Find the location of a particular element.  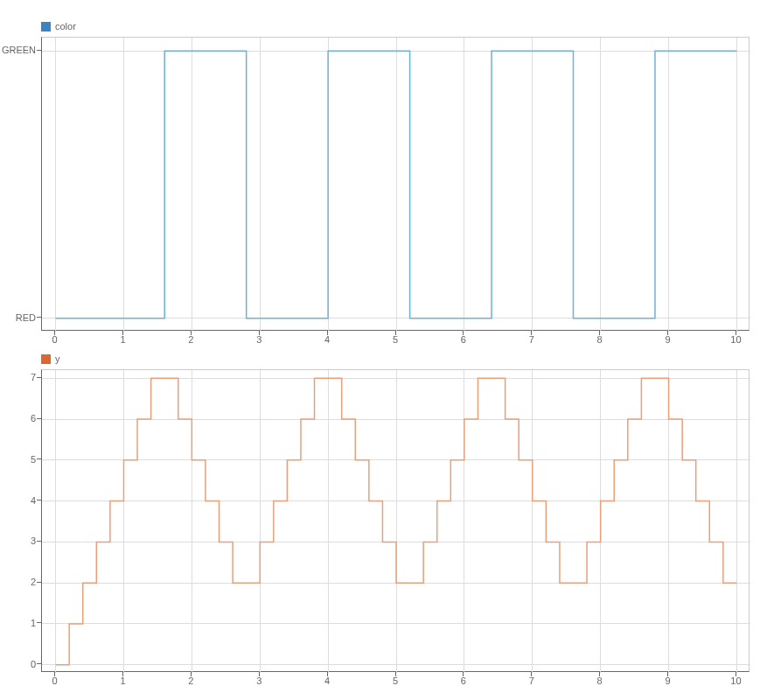

legend-label: y is located at coordinates (58, 359).